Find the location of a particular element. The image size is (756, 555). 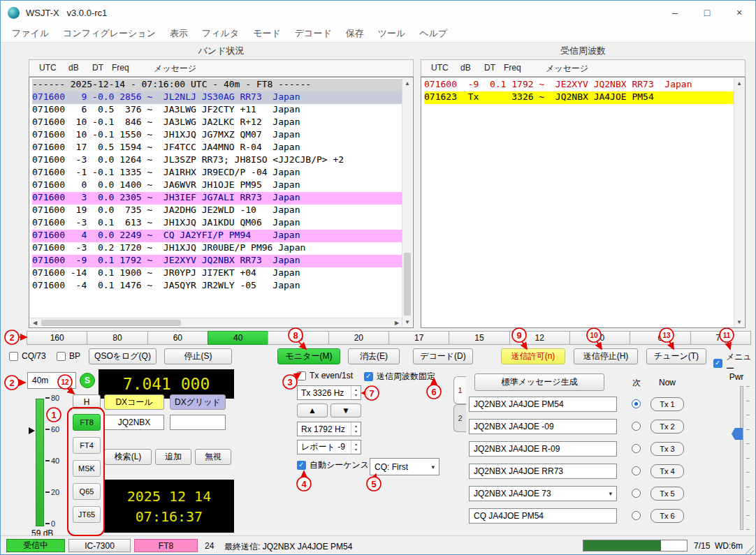

menu-item: モード is located at coordinates (267, 34).